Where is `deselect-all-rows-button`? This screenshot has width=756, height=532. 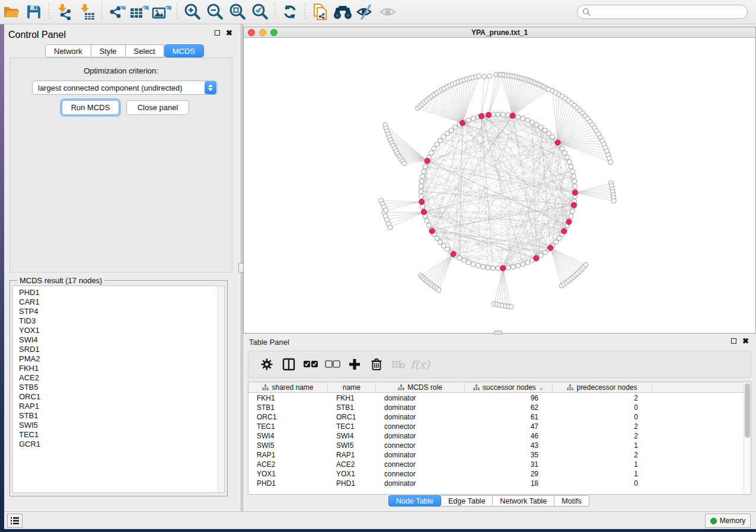
deselect-all-rows-button is located at coordinates (332, 364).